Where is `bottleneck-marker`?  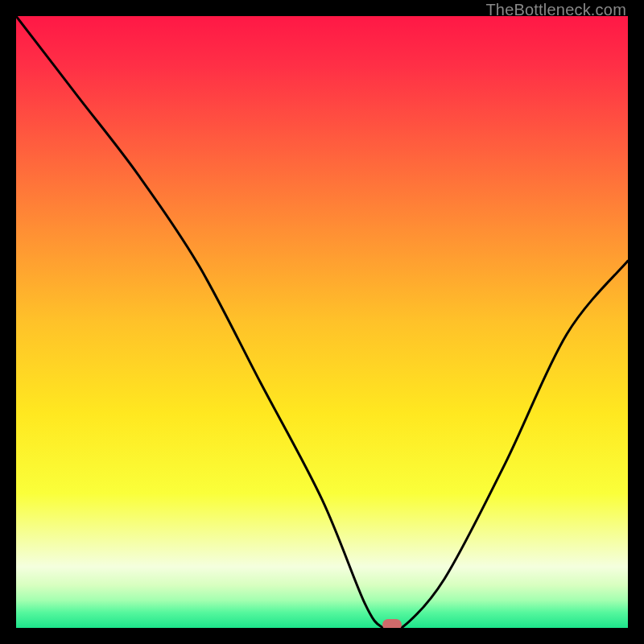
bottleneck-marker is located at coordinates (392, 623).